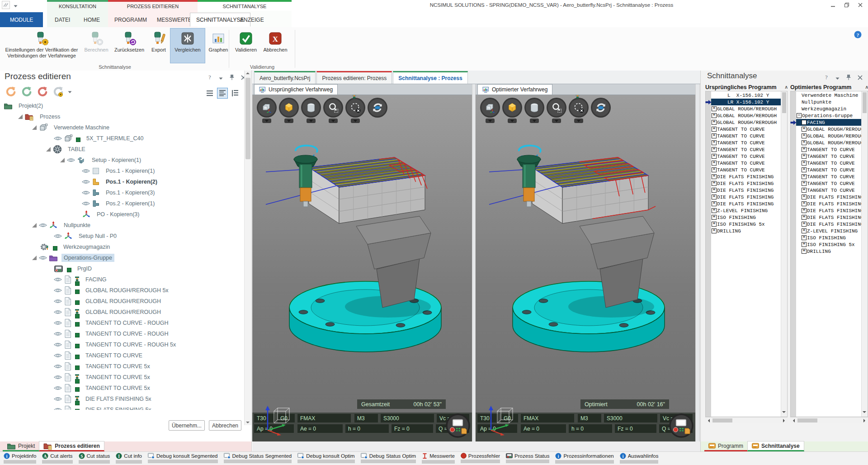  What do you see at coordinates (21, 446) in the screenshot?
I see `bottom-tab-projekt: Projekt` at bounding box center [21, 446].